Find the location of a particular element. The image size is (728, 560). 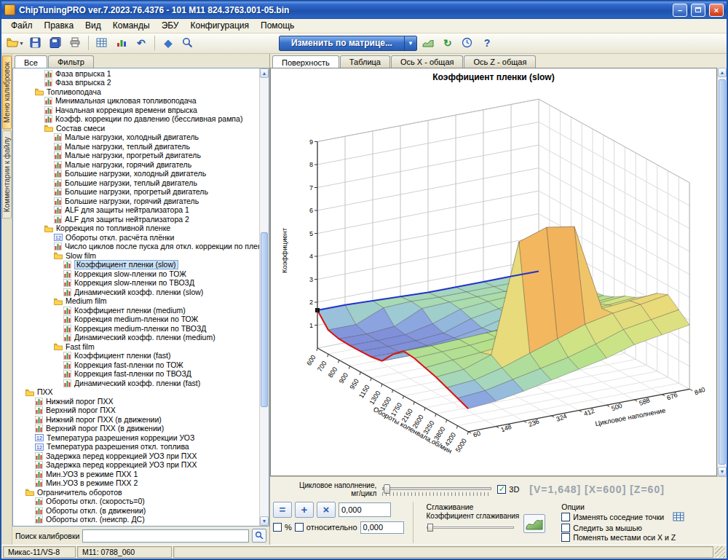

multiply-value-button: × is located at coordinates (326, 510).